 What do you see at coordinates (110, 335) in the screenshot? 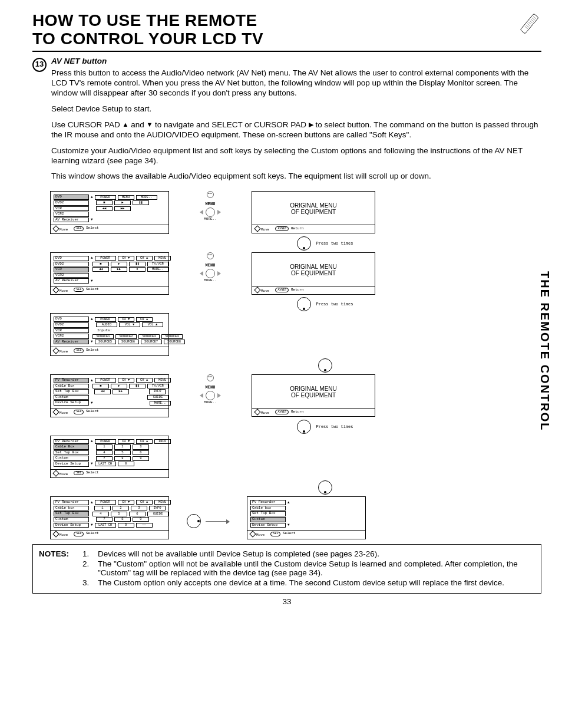
I see `softkey-panel: DVD▲POWERCH ▼CH ▲DVD2 AUDIOVOL ▼VOL ▲VCR…` at bounding box center [110, 335].